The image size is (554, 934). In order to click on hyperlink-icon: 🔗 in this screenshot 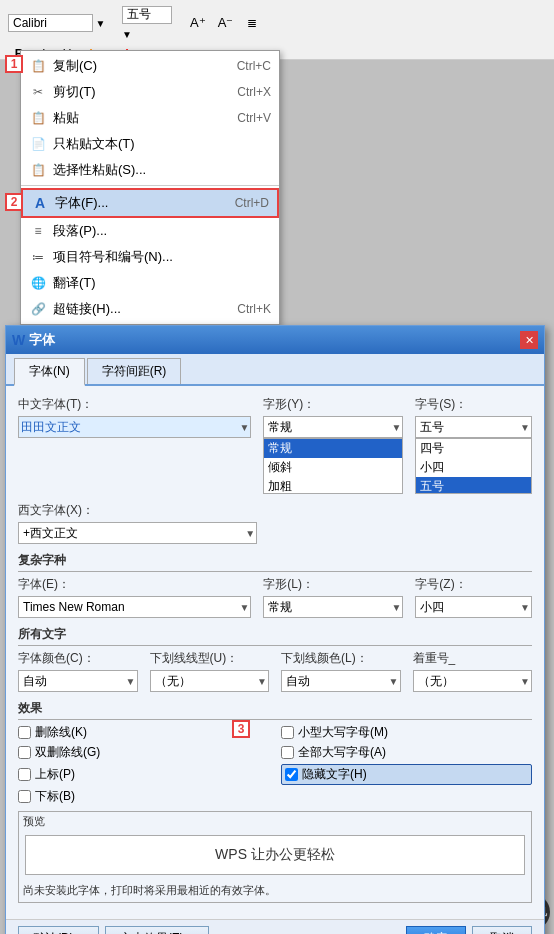, I will do `click(38, 309)`.